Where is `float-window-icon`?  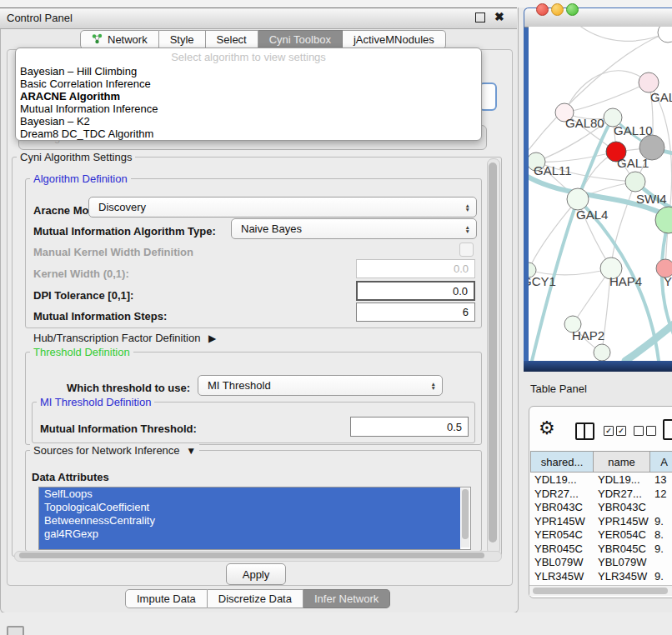
float-window-icon is located at coordinates (480, 18).